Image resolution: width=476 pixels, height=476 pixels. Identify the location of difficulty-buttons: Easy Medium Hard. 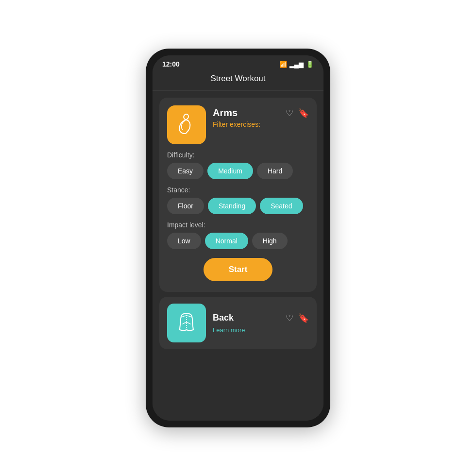
(238, 171).